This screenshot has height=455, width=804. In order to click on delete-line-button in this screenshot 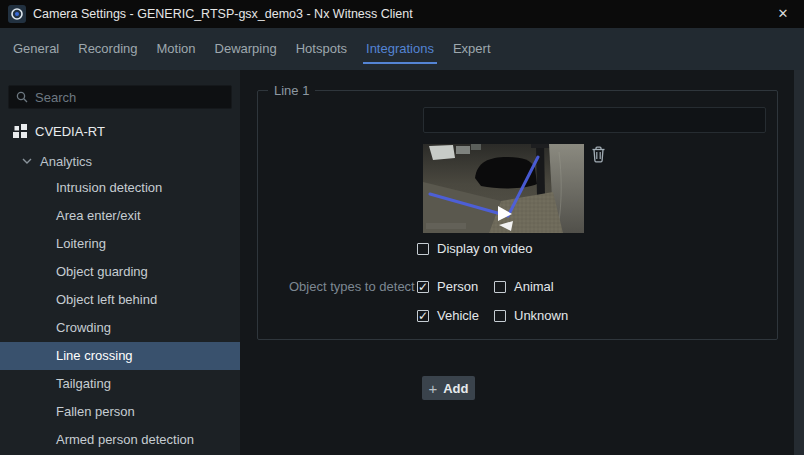, I will do `click(598, 154)`.